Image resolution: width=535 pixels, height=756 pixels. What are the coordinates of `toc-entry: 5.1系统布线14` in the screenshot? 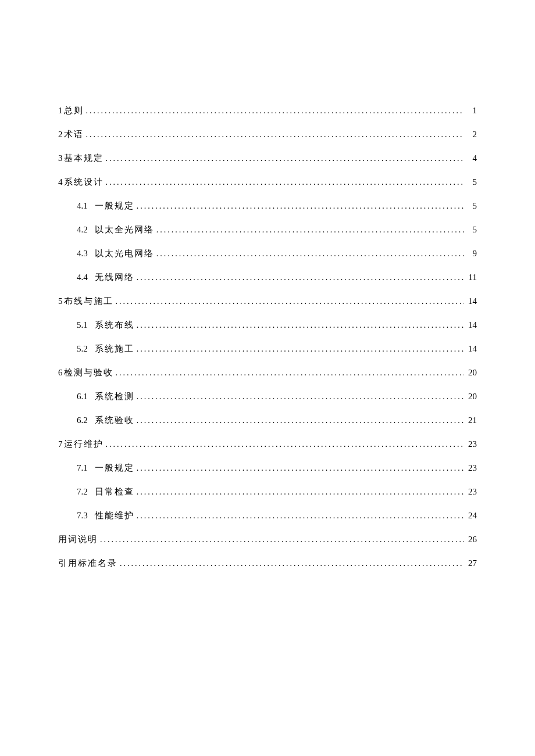 It's located at (268, 325).